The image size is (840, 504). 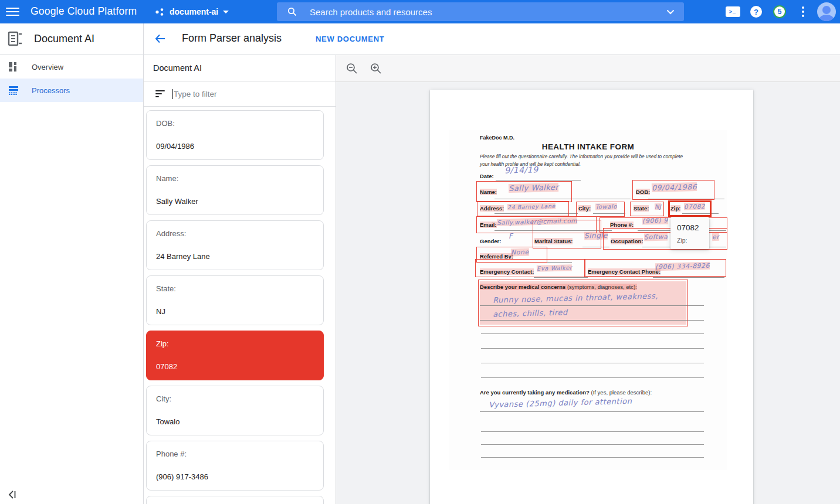 I want to click on form-instructions-1: Please fill out the questionnaire carefu…, so click(x=581, y=156).